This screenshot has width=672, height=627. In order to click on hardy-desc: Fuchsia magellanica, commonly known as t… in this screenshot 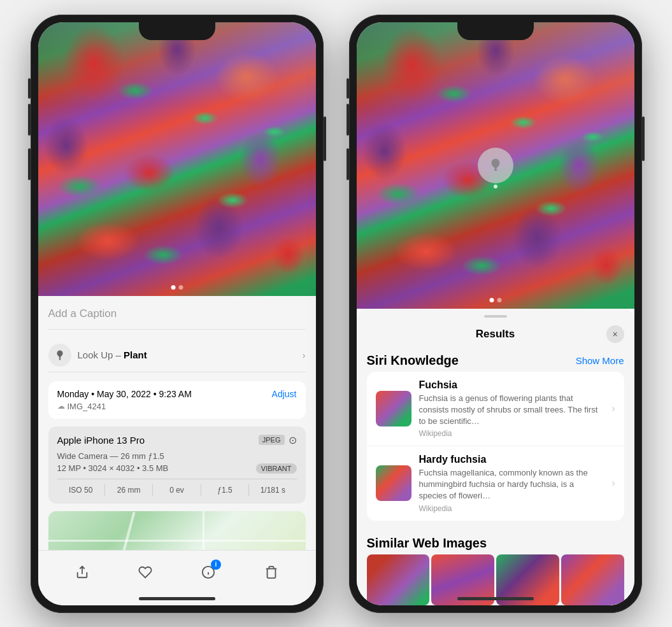, I will do `click(512, 485)`.